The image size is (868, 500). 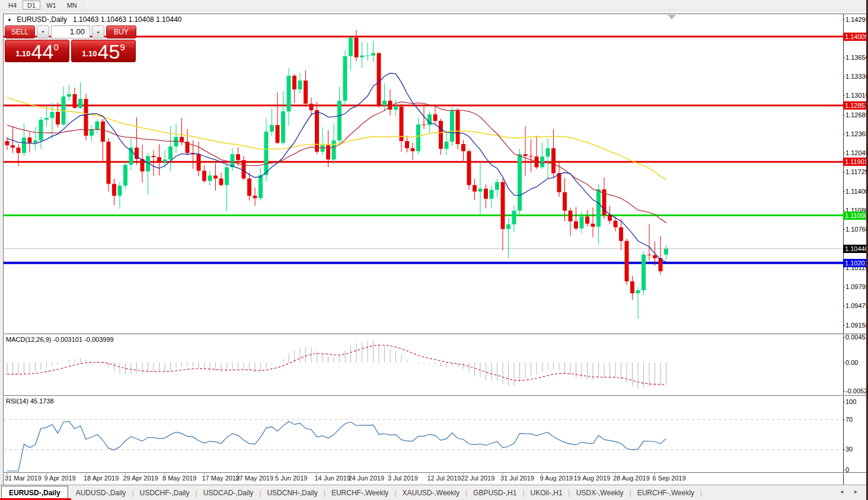 I want to click on date-axis-label: 3 Jul 2019, so click(x=403, y=478).